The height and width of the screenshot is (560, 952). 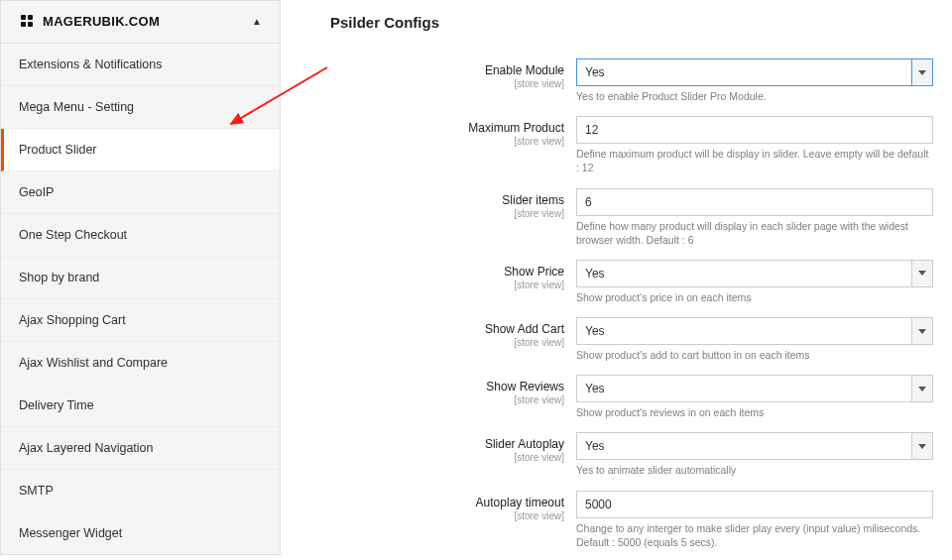 I want to click on sidebar-item-smtp: SMTP, so click(x=141, y=492).